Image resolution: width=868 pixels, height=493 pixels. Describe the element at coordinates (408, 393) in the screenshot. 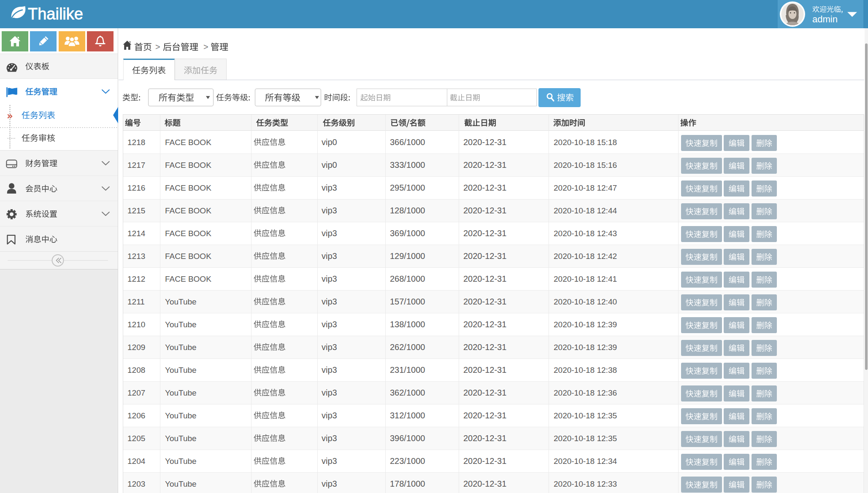

I see `svg-text: 362/1000` at that location.